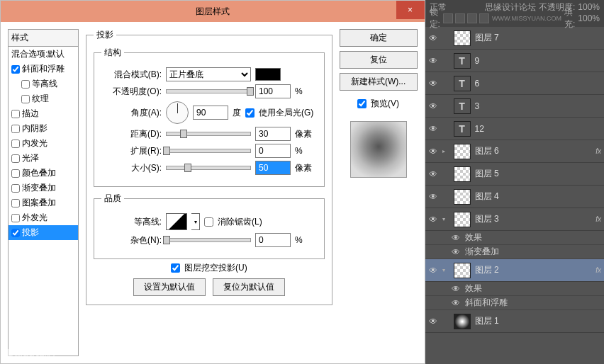 The image size is (604, 364). Describe the element at coordinates (379, 38) in the screenshot. I see `ok-button: 确定` at that location.